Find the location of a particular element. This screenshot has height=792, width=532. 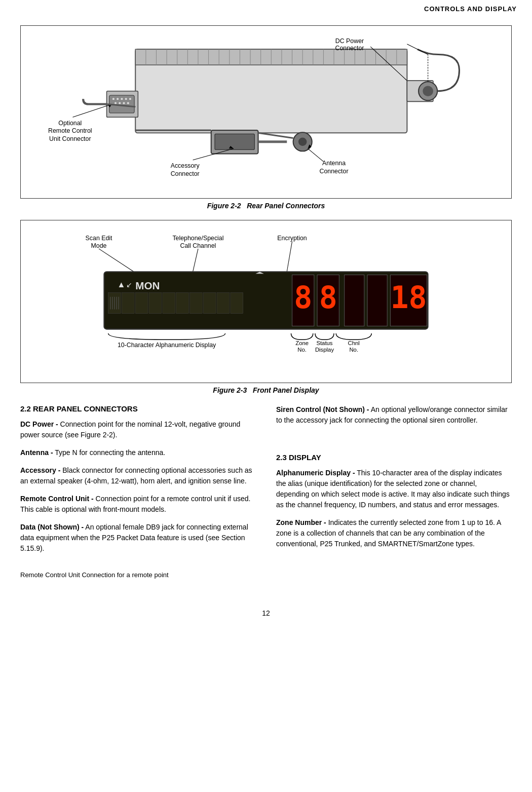

remote-control-caption: Remote Control Unit Connection for a rem… is located at coordinates (266, 575).